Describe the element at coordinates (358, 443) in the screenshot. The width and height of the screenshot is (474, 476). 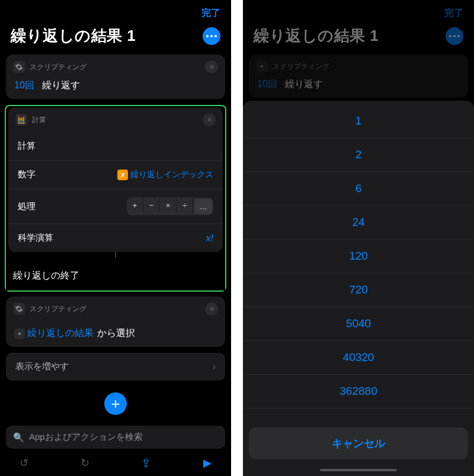
I see `cancel-button: キャンセル` at that location.